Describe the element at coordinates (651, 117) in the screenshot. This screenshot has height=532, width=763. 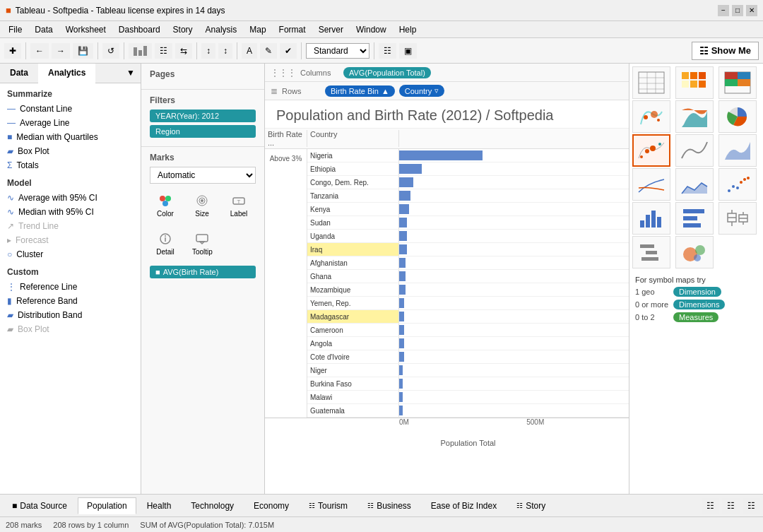
I see `chart-type-symbol-map` at that location.